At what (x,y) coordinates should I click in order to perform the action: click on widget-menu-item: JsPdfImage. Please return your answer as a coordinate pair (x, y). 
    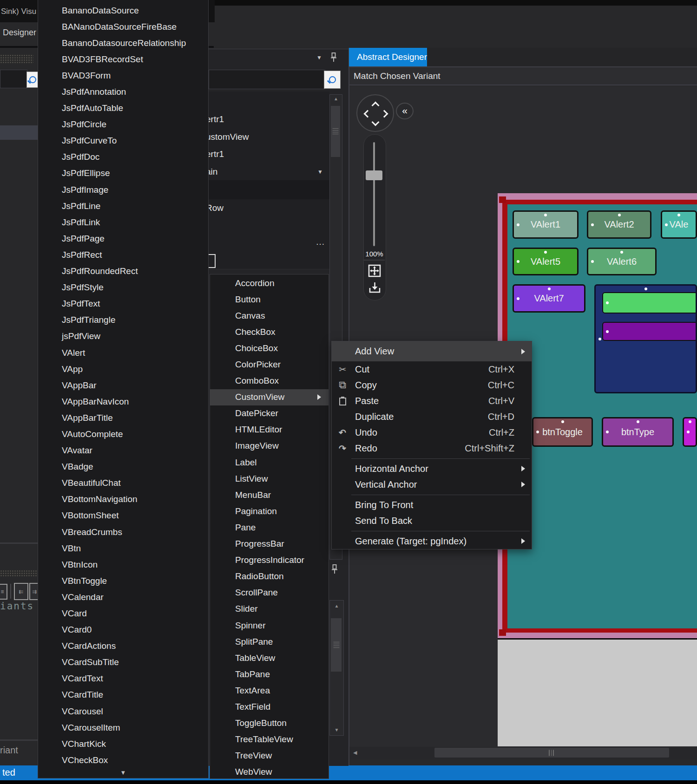
    Looking at the image, I should click on (123, 189).